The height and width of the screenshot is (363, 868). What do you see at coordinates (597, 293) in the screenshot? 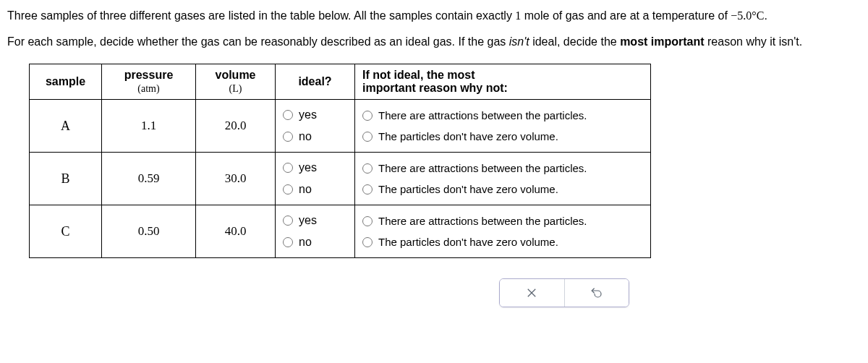
I see `reset-button` at bounding box center [597, 293].